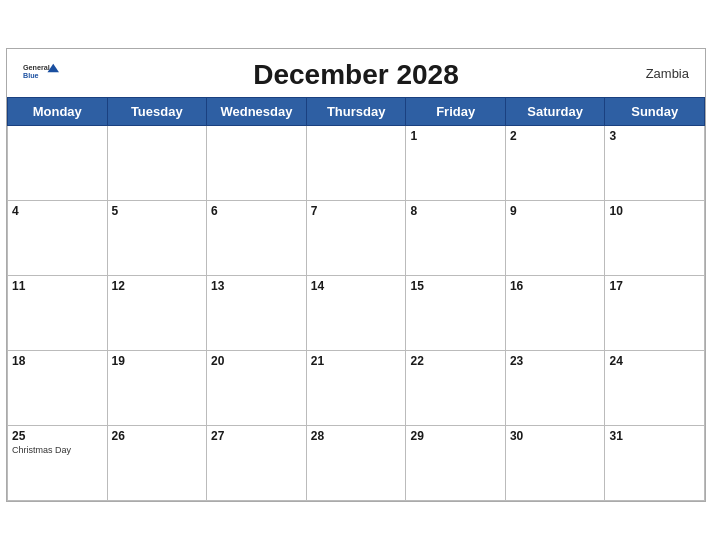  What do you see at coordinates (58, 286) in the screenshot?
I see `day-number: 11` at bounding box center [58, 286].